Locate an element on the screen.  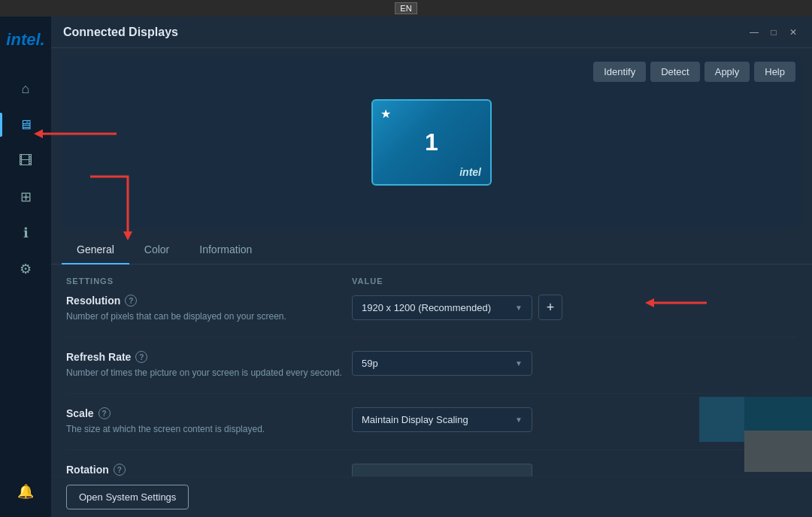
rotation-row: Rotation ? is located at coordinates (432, 470).